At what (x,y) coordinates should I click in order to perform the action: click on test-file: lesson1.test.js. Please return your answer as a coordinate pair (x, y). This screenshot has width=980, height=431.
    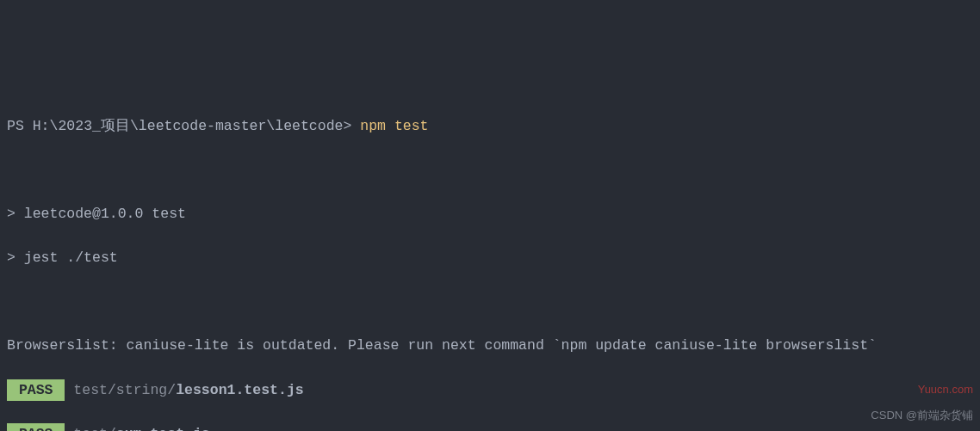
    Looking at the image, I should click on (239, 391).